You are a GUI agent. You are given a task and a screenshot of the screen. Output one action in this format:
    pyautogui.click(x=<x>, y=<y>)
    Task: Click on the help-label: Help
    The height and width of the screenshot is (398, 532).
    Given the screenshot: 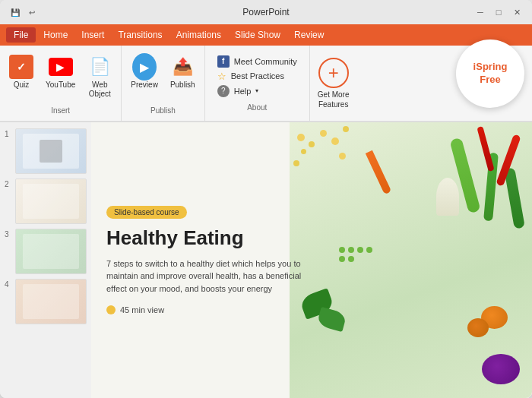 What is the action you would take?
    pyautogui.click(x=243, y=91)
    